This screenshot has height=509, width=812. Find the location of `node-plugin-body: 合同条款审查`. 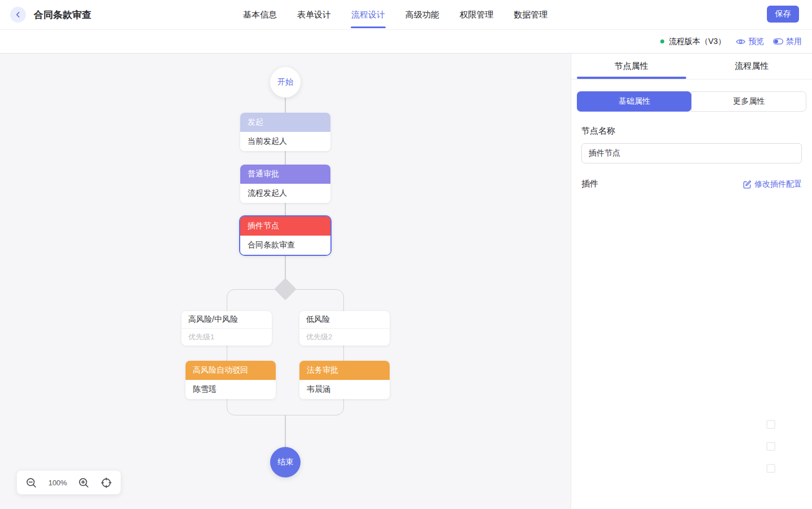

node-plugin-body: 合同条款审查 is located at coordinates (285, 245).